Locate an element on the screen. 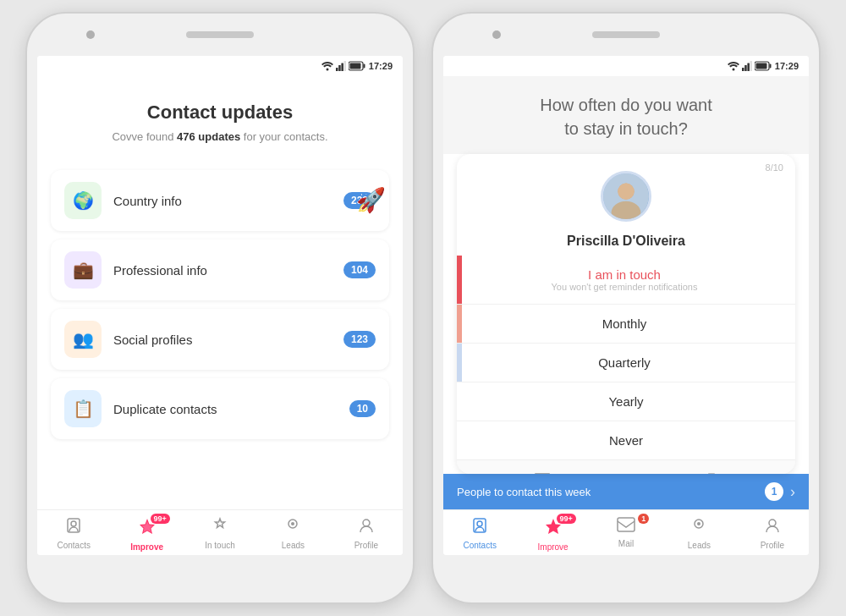  screen2-title: How often do you wantto stay in touch? is located at coordinates (626, 117).